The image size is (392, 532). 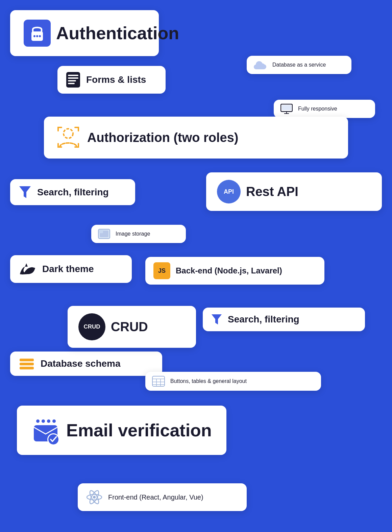 What do you see at coordinates (73, 192) in the screenshot?
I see `search-filter-label-1: Search, filtering` at bounding box center [73, 192].